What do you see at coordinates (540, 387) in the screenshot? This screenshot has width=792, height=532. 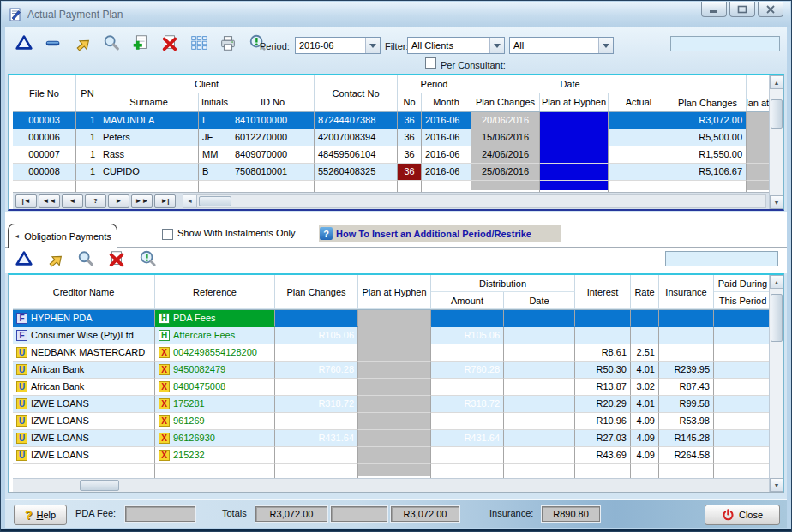 I see `cell-date` at bounding box center [540, 387].